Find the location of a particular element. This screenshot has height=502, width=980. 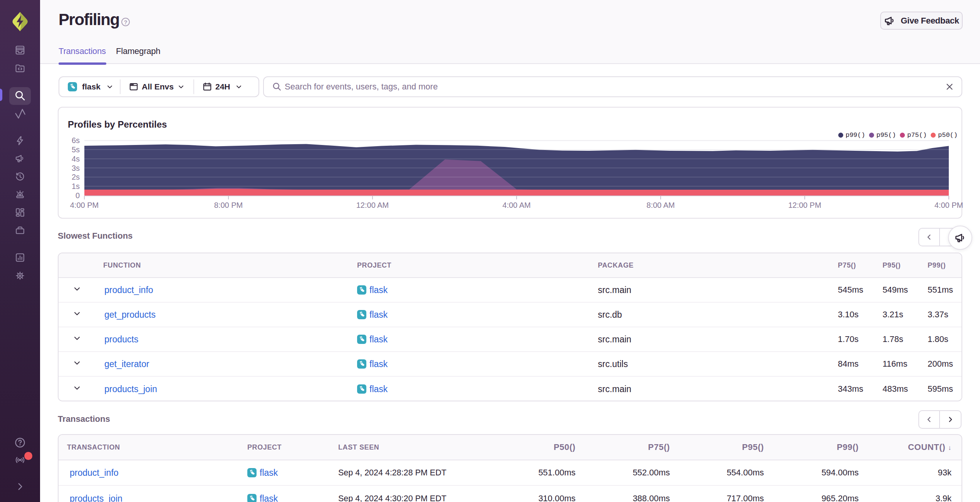

svg-text: 12:00 PM is located at coordinates (805, 205).